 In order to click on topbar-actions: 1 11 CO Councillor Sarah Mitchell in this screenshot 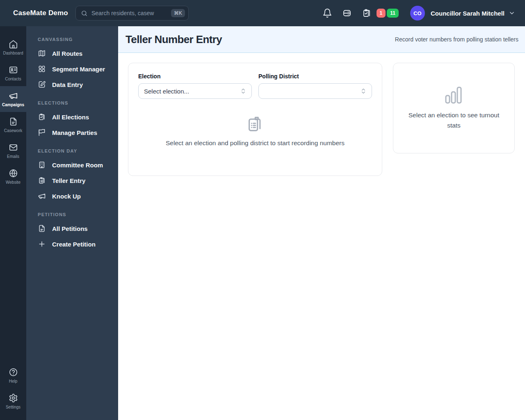, I will do `click(419, 13)`.